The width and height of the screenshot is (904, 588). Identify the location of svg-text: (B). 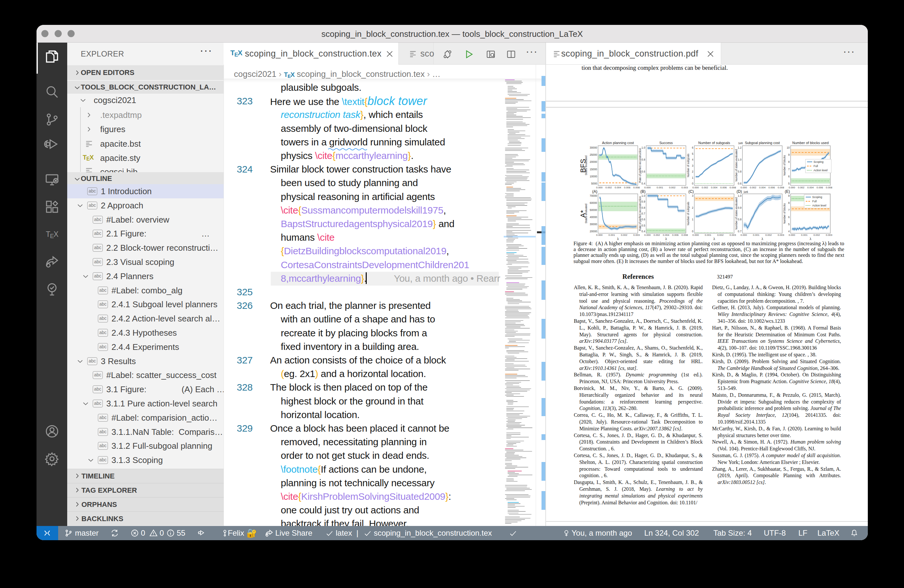
(643, 191).